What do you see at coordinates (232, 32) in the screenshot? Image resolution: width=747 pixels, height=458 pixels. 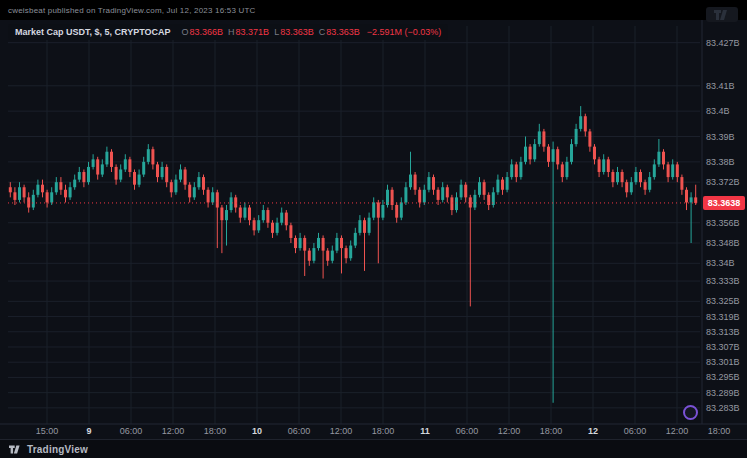 I see `high-label: H` at bounding box center [232, 32].